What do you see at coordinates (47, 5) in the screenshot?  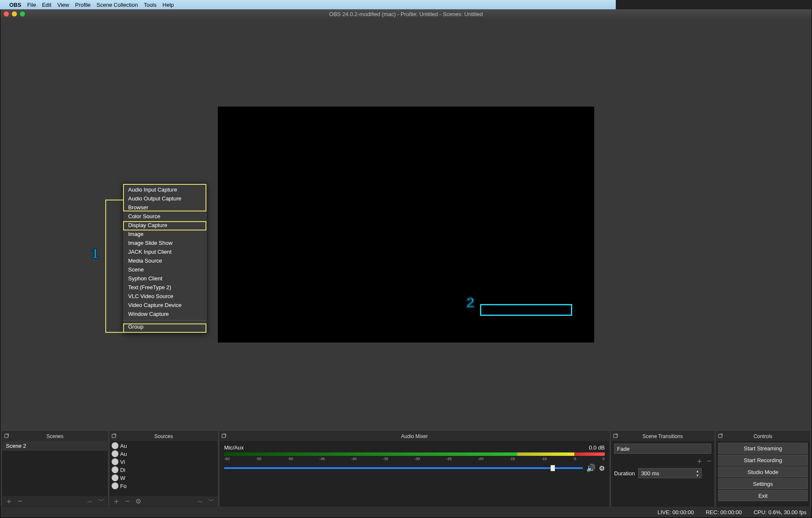 I see `menu-edit: Edit` at bounding box center [47, 5].